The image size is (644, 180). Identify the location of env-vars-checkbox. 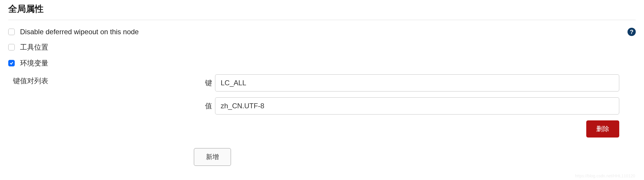
(11, 63).